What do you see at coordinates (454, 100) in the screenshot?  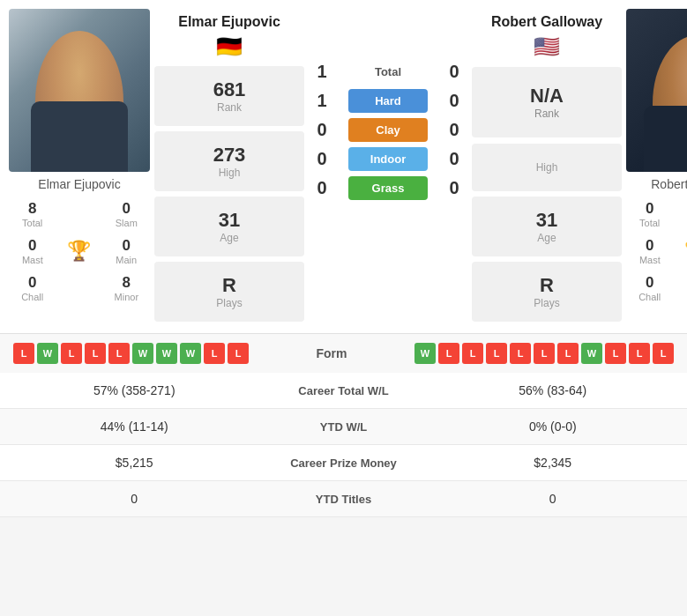 I see `hard-right-score: 0` at bounding box center [454, 100].